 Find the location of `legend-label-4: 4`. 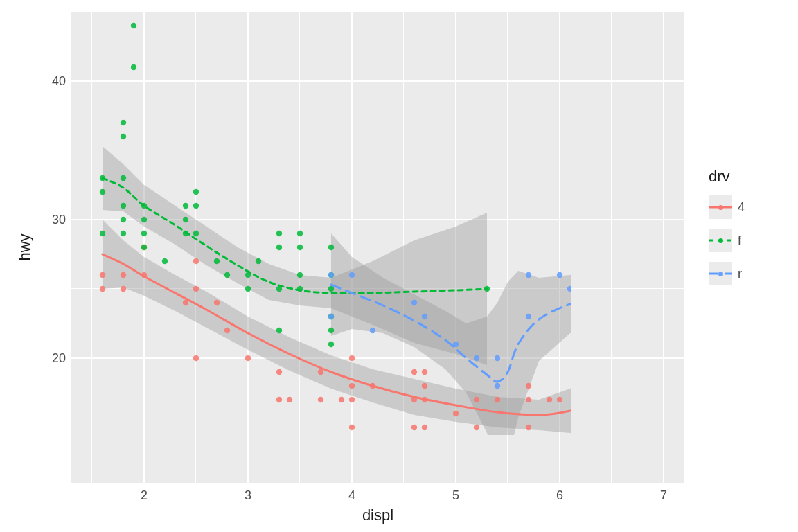

legend-label-4: 4 is located at coordinates (741, 208).